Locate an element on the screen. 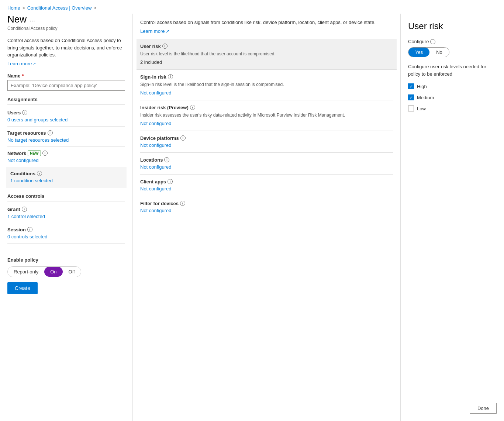 This screenshot has width=504, height=421. enable-policy-toggle: Report-only On Off is located at coordinates (44, 272).